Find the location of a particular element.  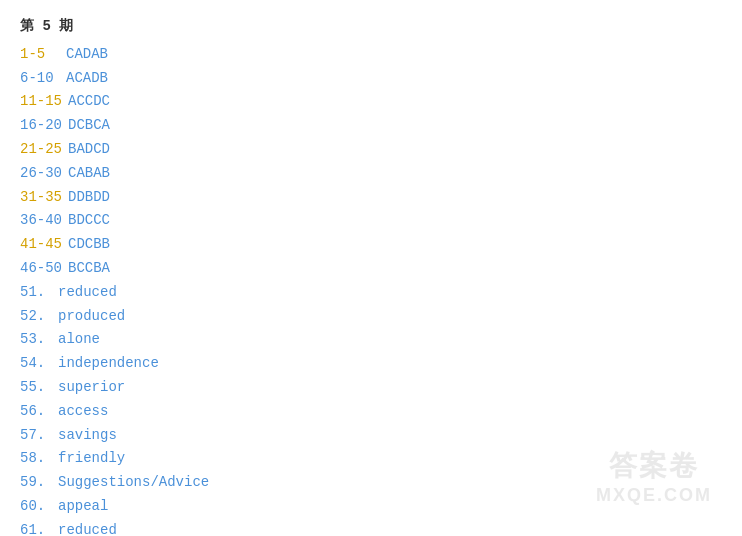

range-number: 6-10 is located at coordinates (40, 79).